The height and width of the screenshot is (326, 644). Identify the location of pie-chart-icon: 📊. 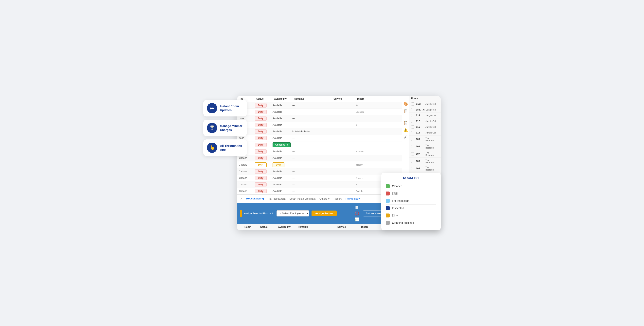
(357, 219).